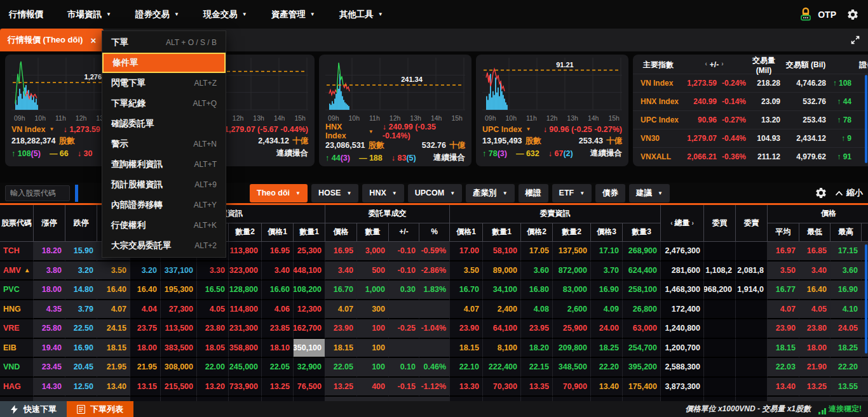 The height and width of the screenshot is (417, 868). I want to click on top-menu-item-market-quotes: 行情報價, so click(26, 15).